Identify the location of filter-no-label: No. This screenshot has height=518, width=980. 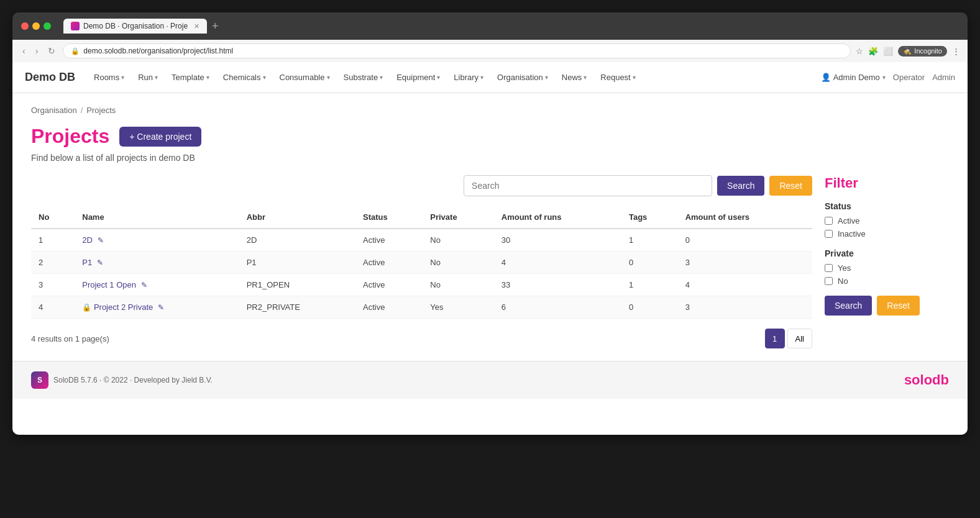
(843, 281).